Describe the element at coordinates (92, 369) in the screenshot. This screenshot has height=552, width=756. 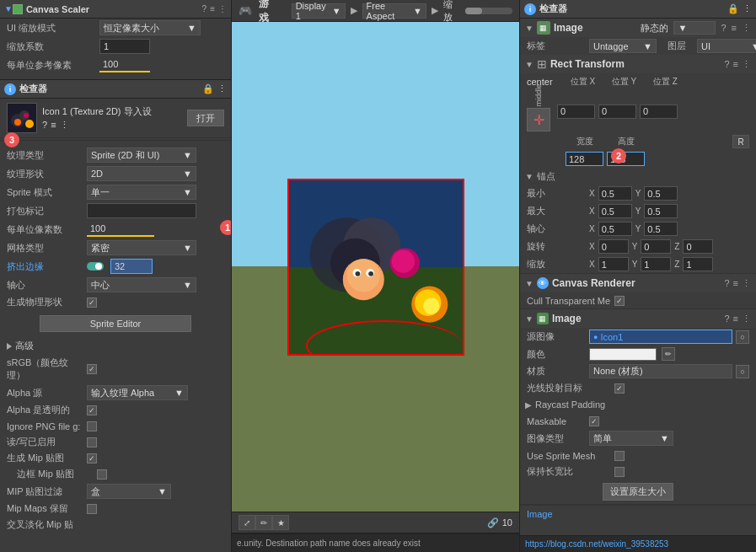
I see `srgb-checkbox: ✓` at that location.